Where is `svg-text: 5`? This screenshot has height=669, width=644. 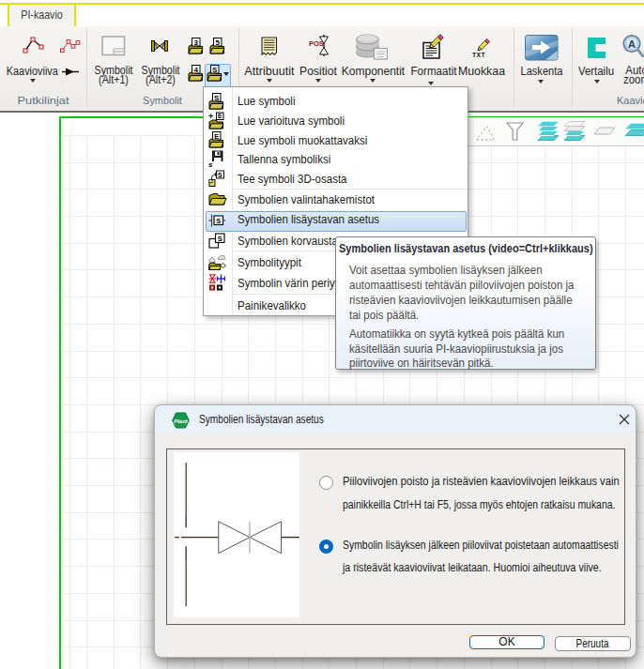 svg-text: 5 is located at coordinates (218, 43).